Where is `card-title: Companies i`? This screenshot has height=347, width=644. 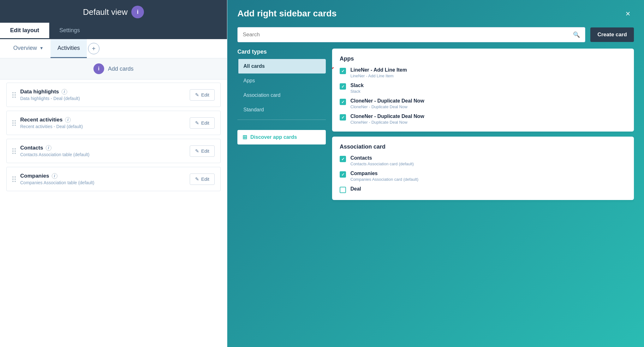 card-title: Companies i is located at coordinates (103, 176).